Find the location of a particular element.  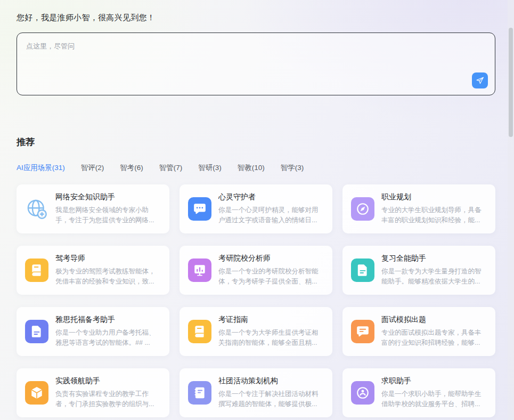

card-title: 求职助手 is located at coordinates (434, 381).